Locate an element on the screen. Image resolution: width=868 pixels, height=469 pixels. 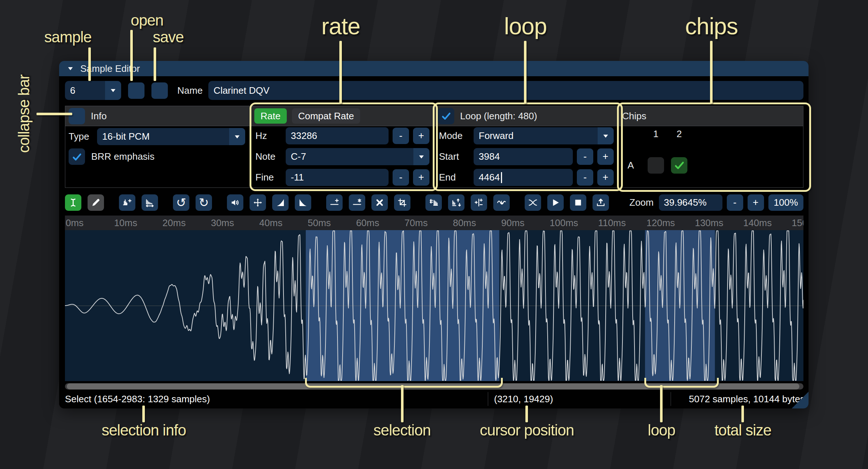
apply-silence-button is located at coordinates (357, 203).